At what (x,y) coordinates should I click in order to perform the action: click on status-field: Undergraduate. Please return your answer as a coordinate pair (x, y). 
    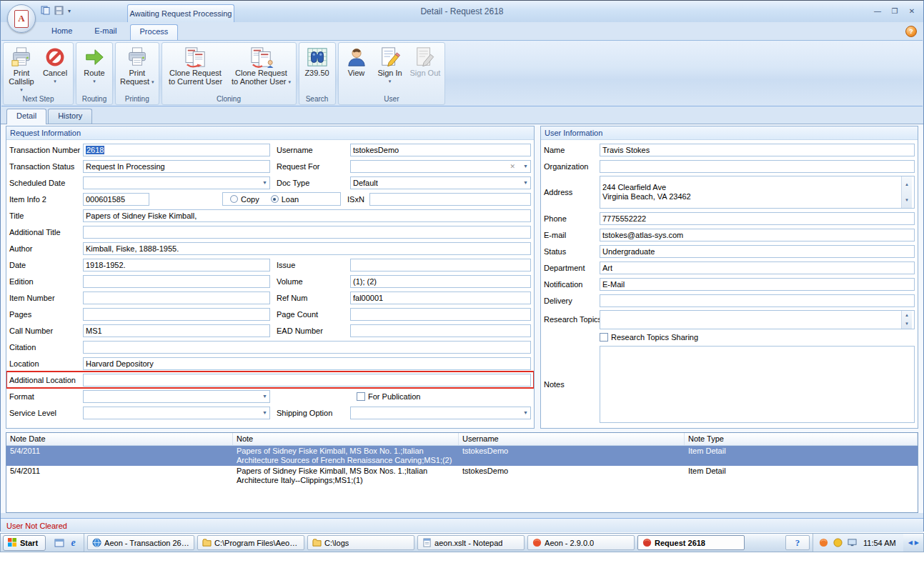
    Looking at the image, I should click on (757, 251).